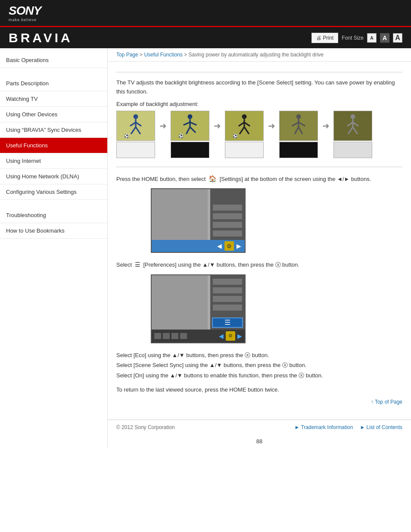 Image resolution: width=411 pixels, height=532 pixels. What do you see at coordinates (259, 167) in the screenshot?
I see `divider-mid1` at bounding box center [259, 167].